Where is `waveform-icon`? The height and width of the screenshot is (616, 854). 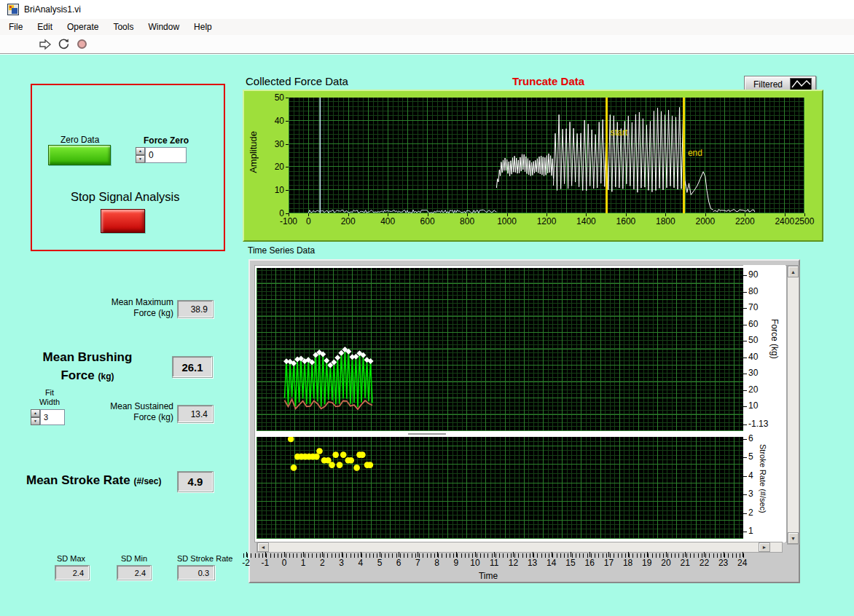 waveform-icon is located at coordinates (801, 84).